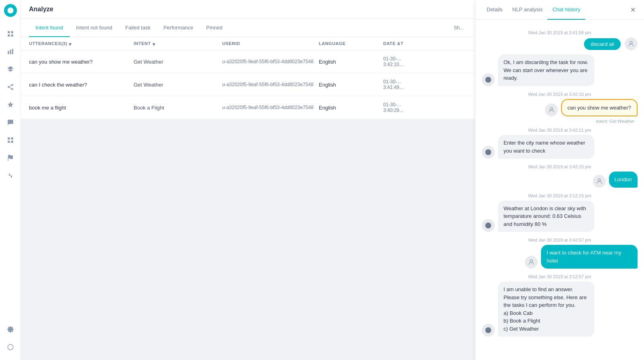 The height and width of the screenshot is (360, 644). Describe the element at coordinates (10, 34) in the screenshot. I see `sidebar-item-dashboard` at that location.